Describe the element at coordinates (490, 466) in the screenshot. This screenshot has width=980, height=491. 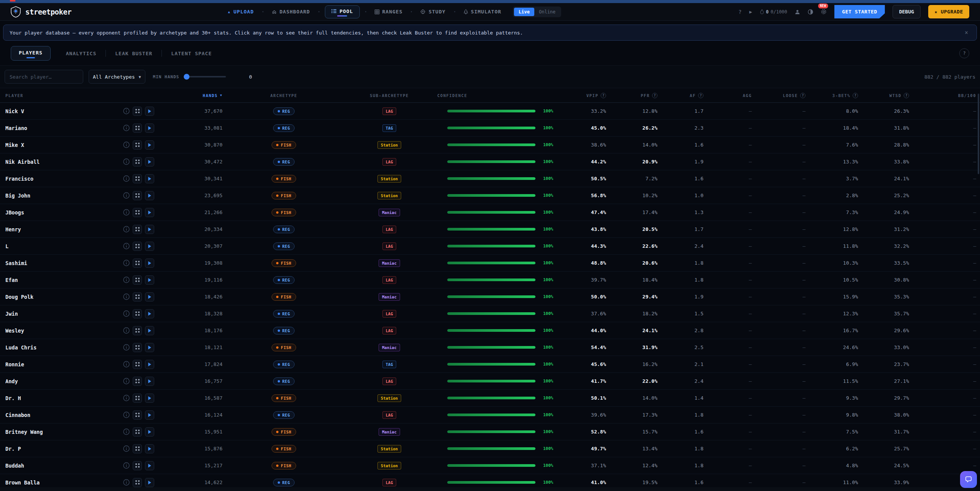
I see `player-row: Buddah15,217FISHStation100%37.1%12.4%1.8…` at that location.